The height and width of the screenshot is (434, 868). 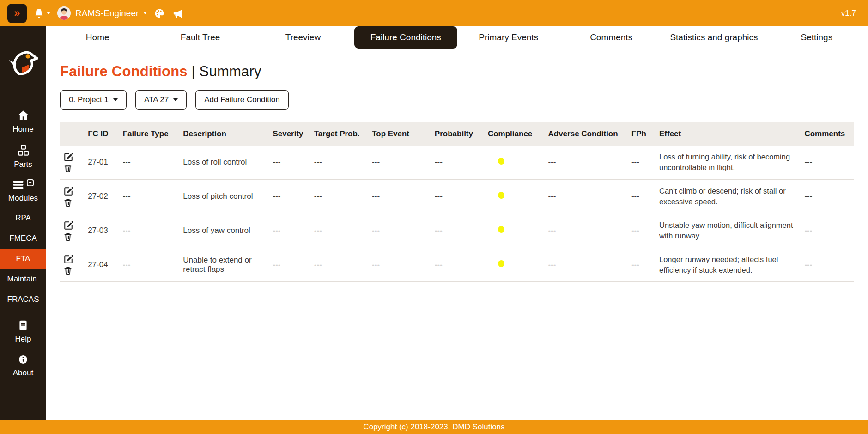 I want to click on tab-failure-conditions: Failure Conditions, so click(x=406, y=37).